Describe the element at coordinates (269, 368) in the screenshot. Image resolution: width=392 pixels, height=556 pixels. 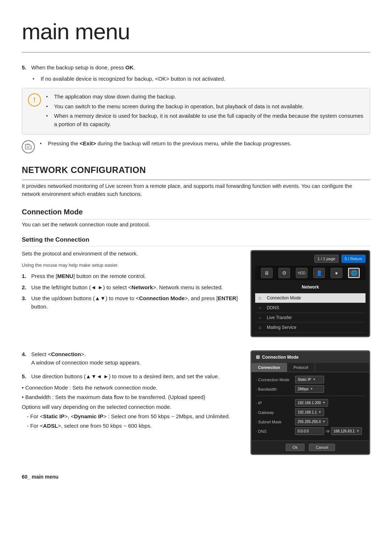
I see `dialog-tab-connection: Connection` at that location.